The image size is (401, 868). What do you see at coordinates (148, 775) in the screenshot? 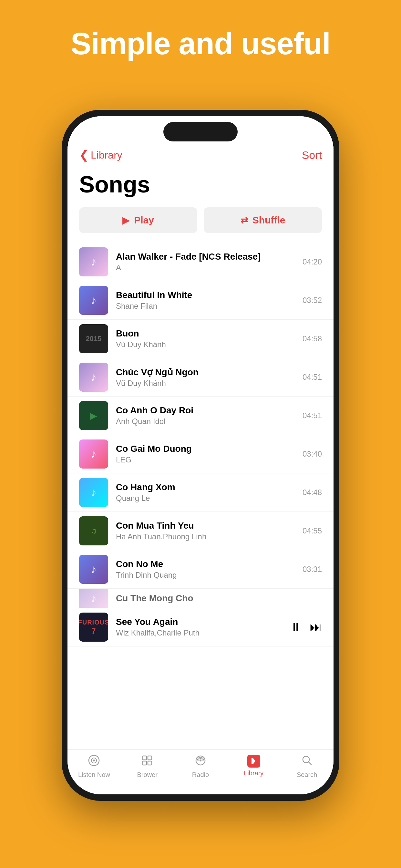
I see `tab-label-brower: Brower` at bounding box center [148, 775].